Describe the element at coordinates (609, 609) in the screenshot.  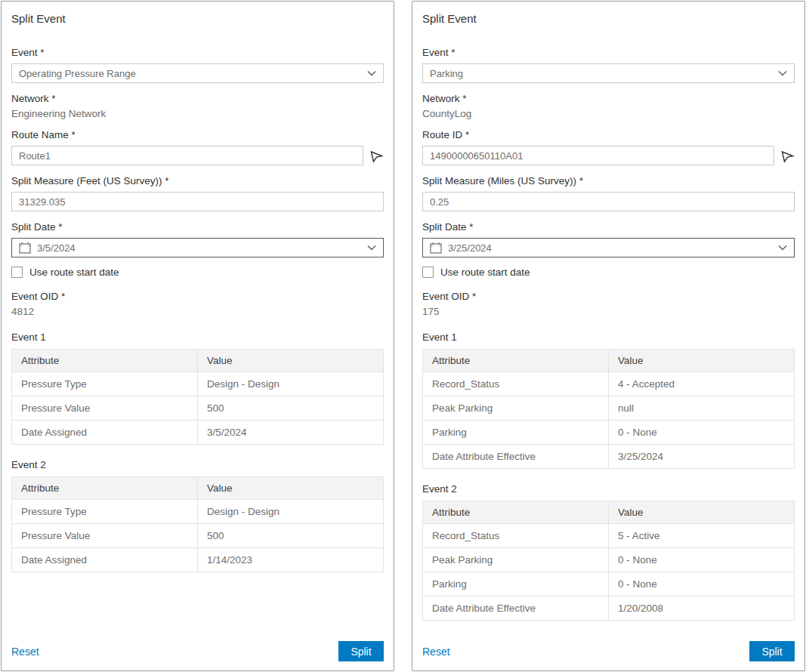
I see `table-row: Date Attribute Effective1/20/2008` at that location.